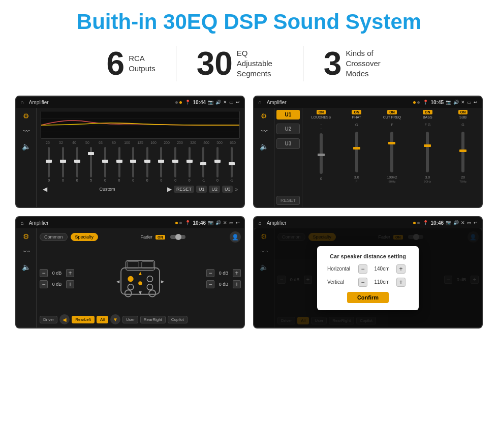 This screenshot has width=498, height=448. I want to click on preset-u3: U3, so click(288, 143).